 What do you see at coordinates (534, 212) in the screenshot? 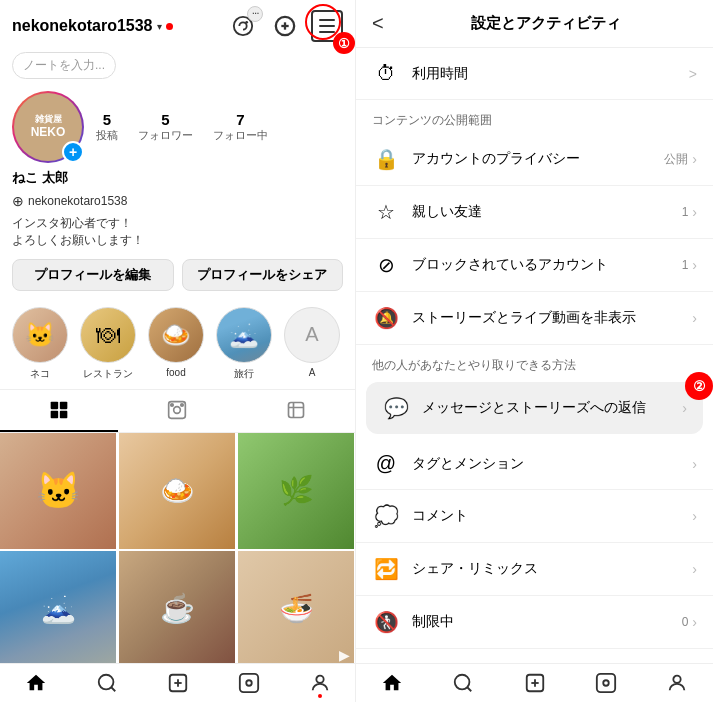
I see `settings-close-friends: ☆ 親しい友達 1 ›` at bounding box center [534, 212].